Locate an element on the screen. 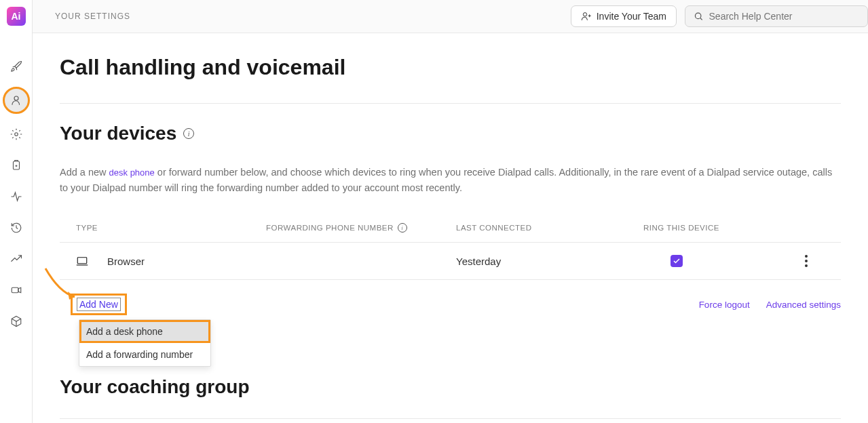 The width and height of the screenshot is (868, 423). package-icon is located at coordinates (16, 321).